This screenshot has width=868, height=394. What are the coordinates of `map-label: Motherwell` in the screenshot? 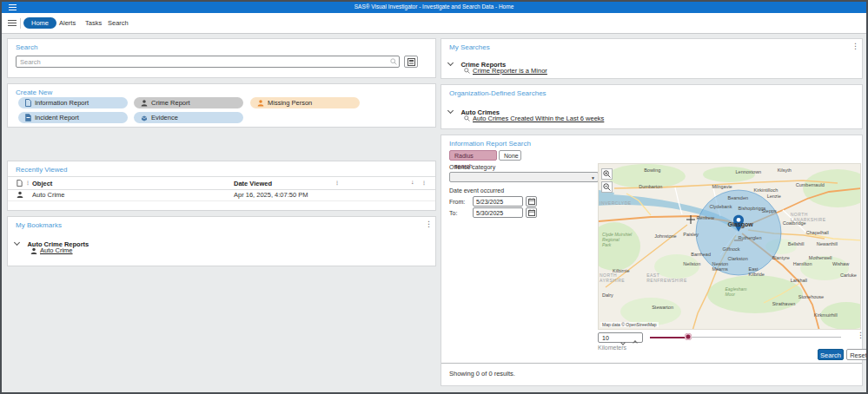 It's located at (820, 258).